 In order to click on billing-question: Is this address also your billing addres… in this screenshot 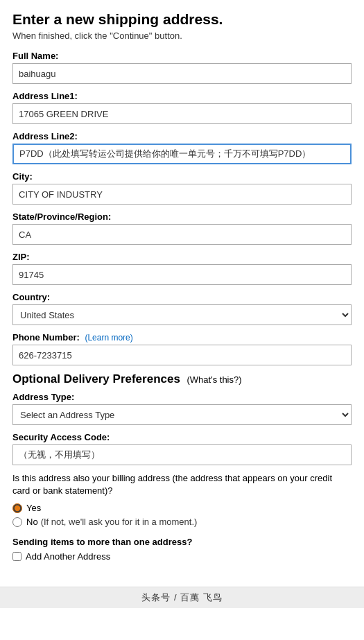, I will do `click(182, 485)`.